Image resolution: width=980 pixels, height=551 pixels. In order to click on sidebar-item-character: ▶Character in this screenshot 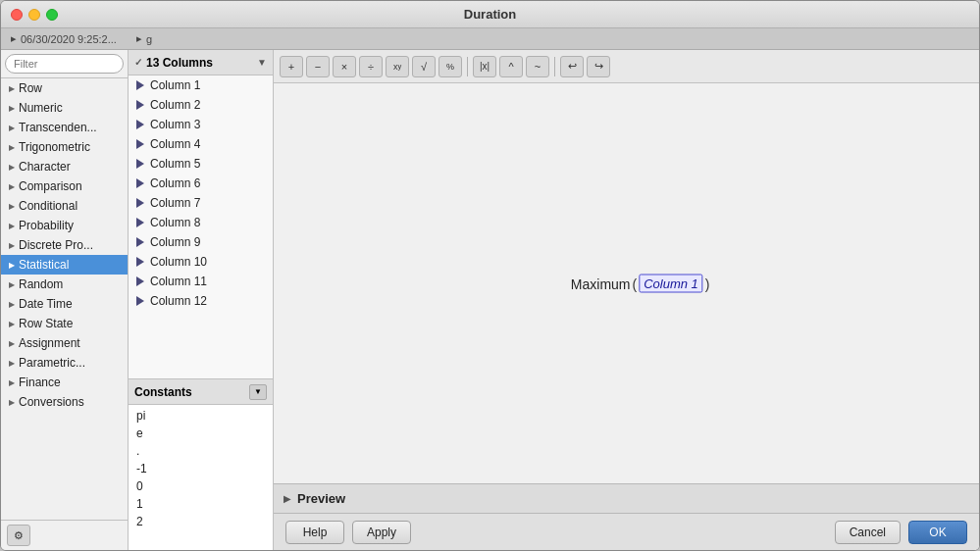, I will do `click(65, 167)`.